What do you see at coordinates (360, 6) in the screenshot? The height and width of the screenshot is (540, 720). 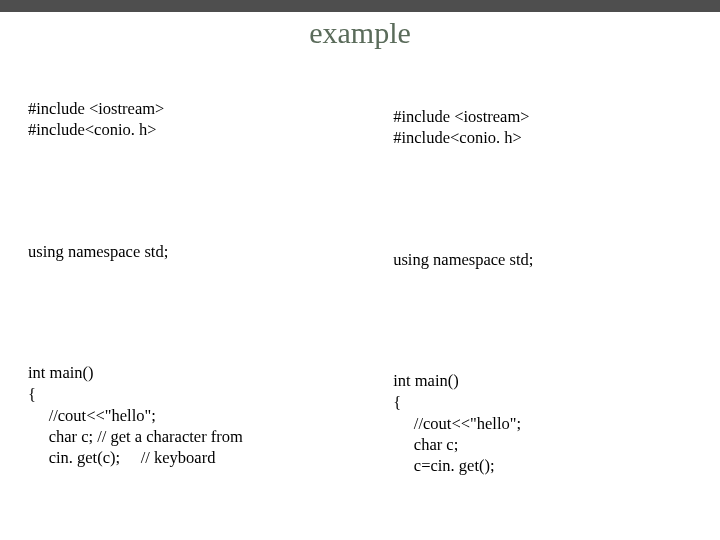 I see `top-bar` at bounding box center [360, 6].